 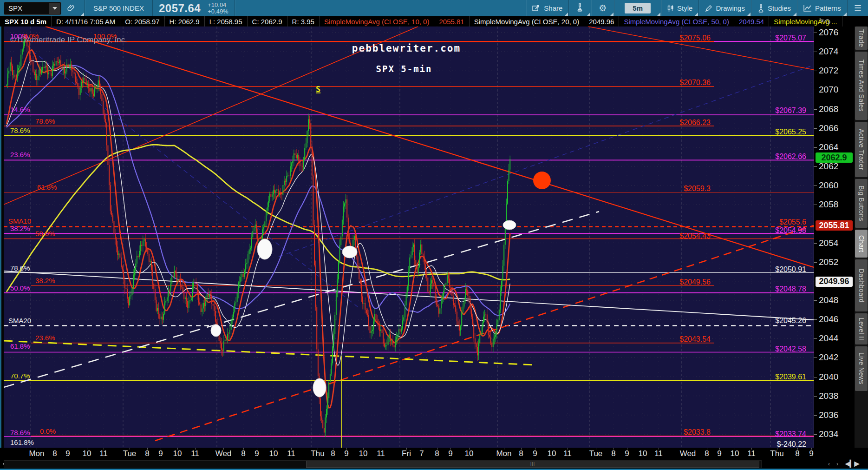 I want to click on timeframe-value: 5m, so click(x=638, y=8).